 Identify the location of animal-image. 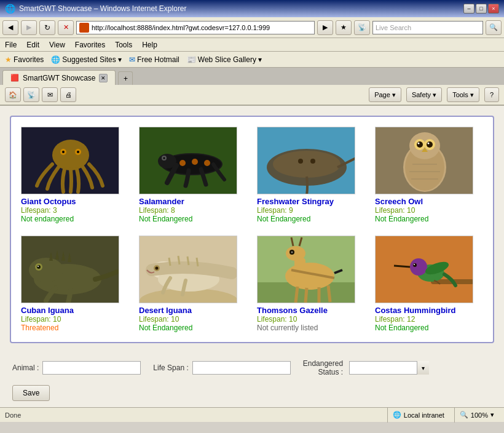
(70, 161).